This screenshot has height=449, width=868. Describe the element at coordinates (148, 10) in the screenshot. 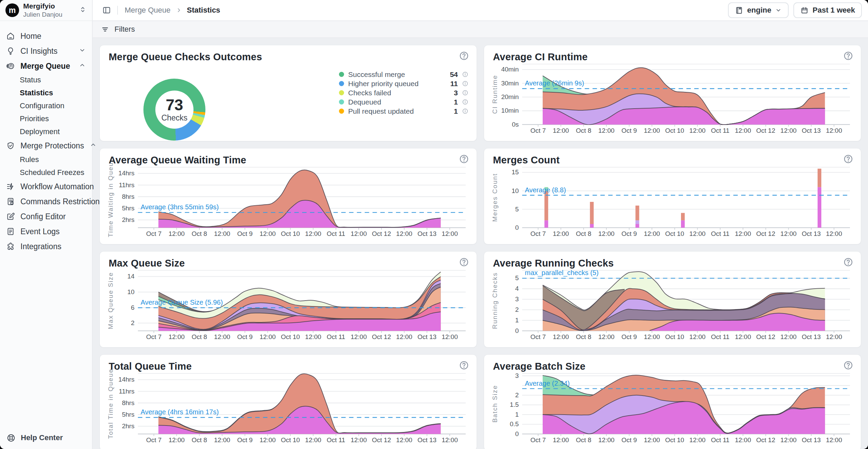

I see `breadcrumb-parent: Merge Queue` at that location.